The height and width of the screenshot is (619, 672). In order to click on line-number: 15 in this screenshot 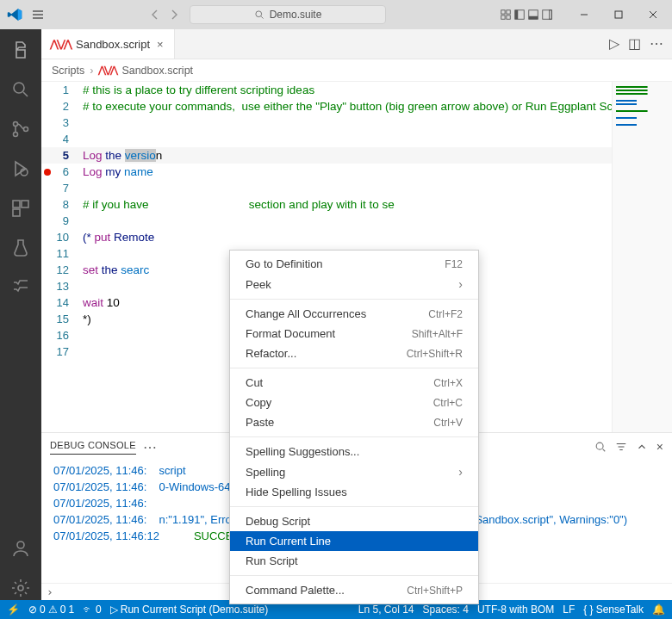, I will do `click(68, 319)`.